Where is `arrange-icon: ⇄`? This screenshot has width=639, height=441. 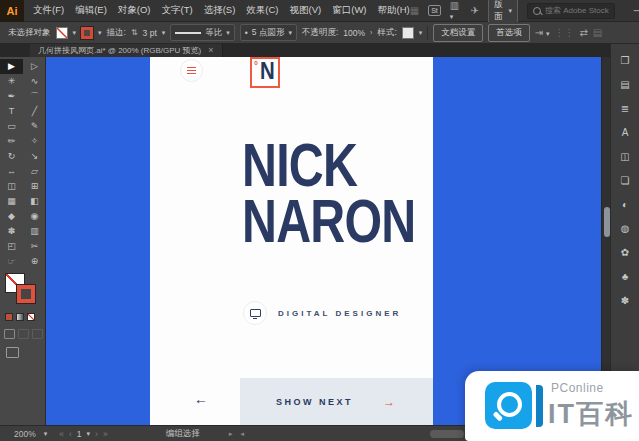
arrange-icon: ⇄ is located at coordinates (583, 33).